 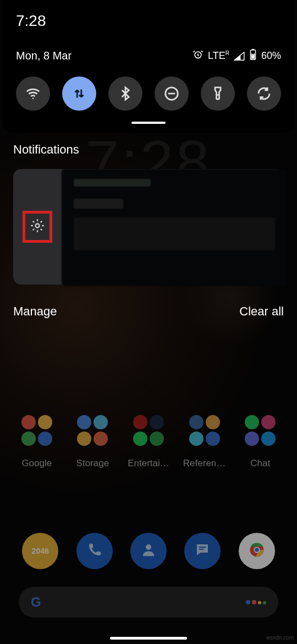 What do you see at coordinates (148, 551) in the screenshot?
I see `app-contacts` at bounding box center [148, 551].